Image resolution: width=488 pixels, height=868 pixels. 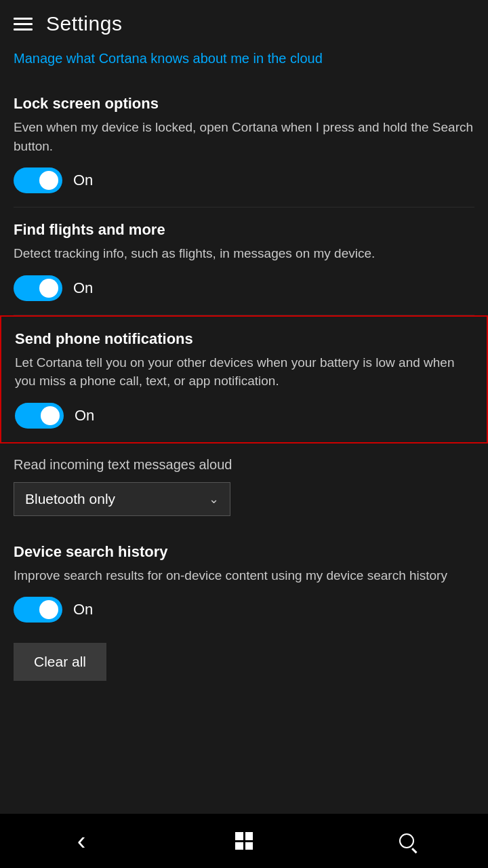 What do you see at coordinates (244, 416) in the screenshot?
I see `phone-notifications-toggle-row: On` at bounding box center [244, 416].